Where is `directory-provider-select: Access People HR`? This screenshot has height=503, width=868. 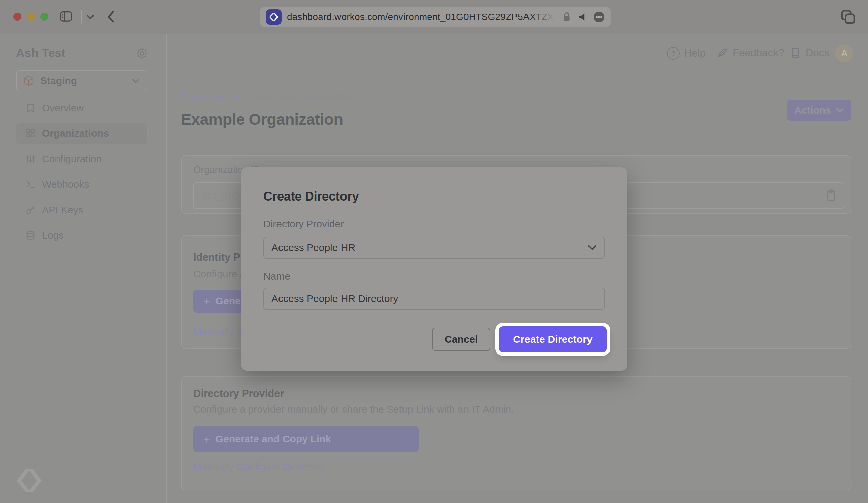 directory-provider-select: Access People HR is located at coordinates (434, 248).